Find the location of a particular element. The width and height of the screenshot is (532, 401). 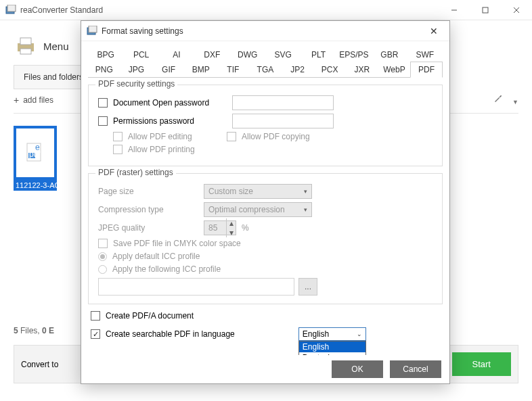

format-tab-dwg: DWG is located at coordinates (248, 54).